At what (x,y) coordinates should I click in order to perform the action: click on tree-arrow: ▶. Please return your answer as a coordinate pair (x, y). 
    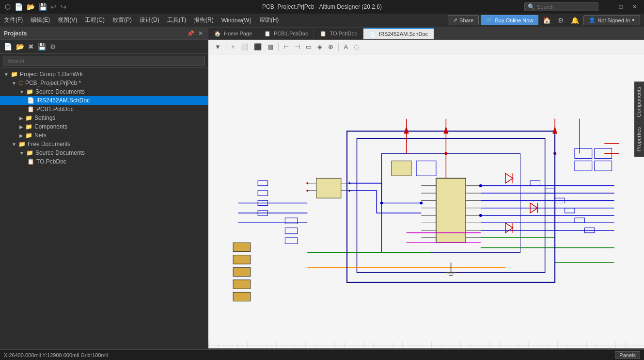
    Looking at the image, I should click on (21, 136).